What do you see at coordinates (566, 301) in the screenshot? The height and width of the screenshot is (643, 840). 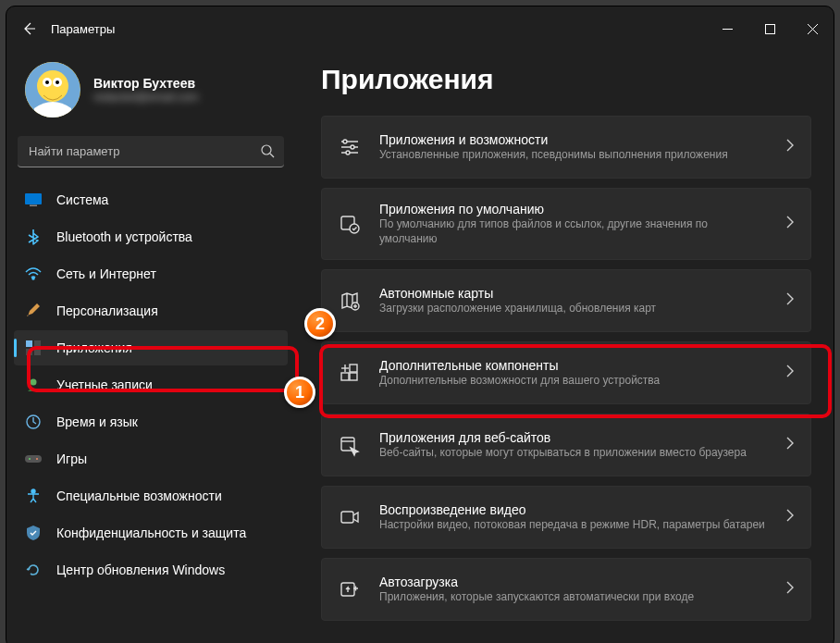 I see `card-offline-maps: Автономные карты Загрузки расположение х…` at bounding box center [566, 301].